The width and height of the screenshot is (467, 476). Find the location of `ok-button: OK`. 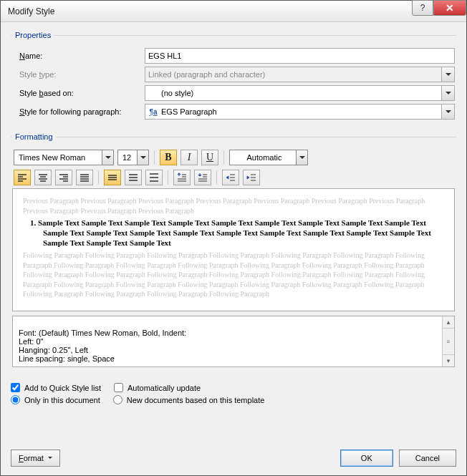

ok-button: OK is located at coordinates (367, 458).